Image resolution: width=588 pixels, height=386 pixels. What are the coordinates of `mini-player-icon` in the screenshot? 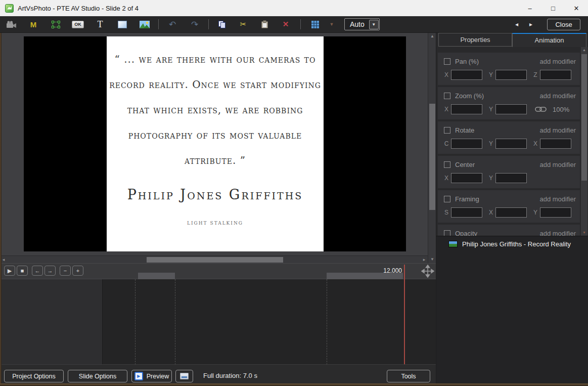 It's located at (184, 376).